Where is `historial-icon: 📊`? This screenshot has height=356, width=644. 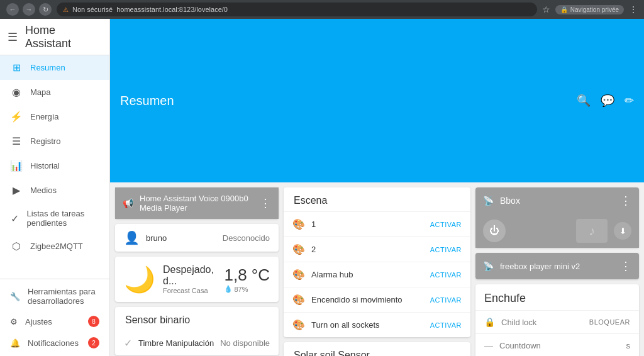
historial-icon: 📊 is located at coordinates (16, 166).